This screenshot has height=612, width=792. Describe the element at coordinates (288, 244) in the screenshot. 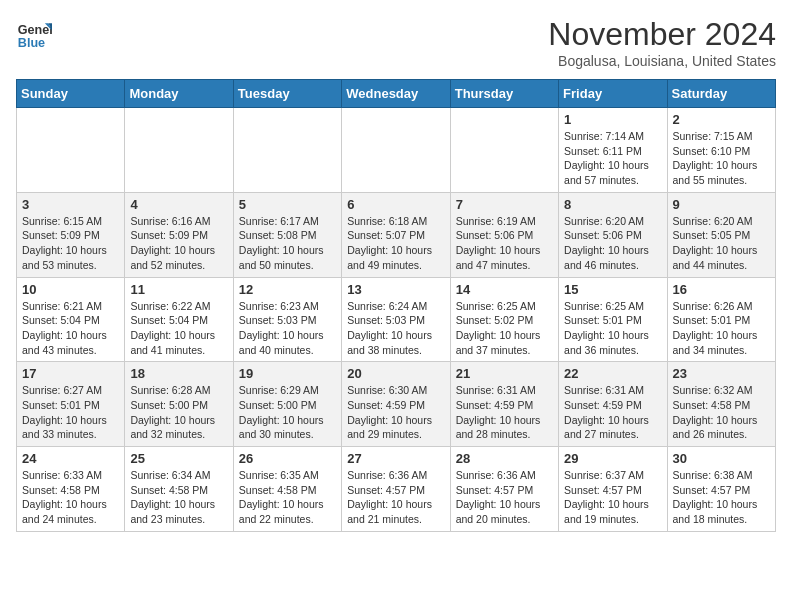

I see `day-info: Sunrise: 6:17 AM Sunset: 5:08 PM Dayligh…` at that location.